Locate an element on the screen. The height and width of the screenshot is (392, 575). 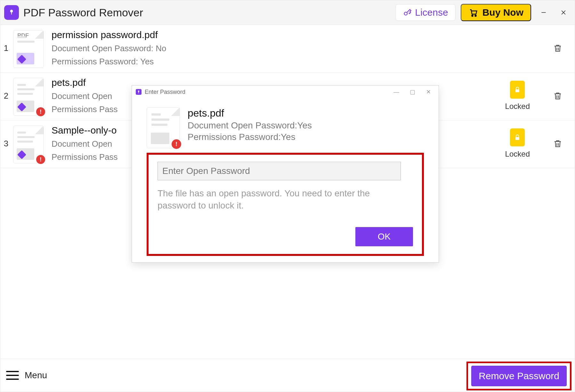
file-info: pets.pdf Document Open Permissions Pass is located at coordinates (85, 96).